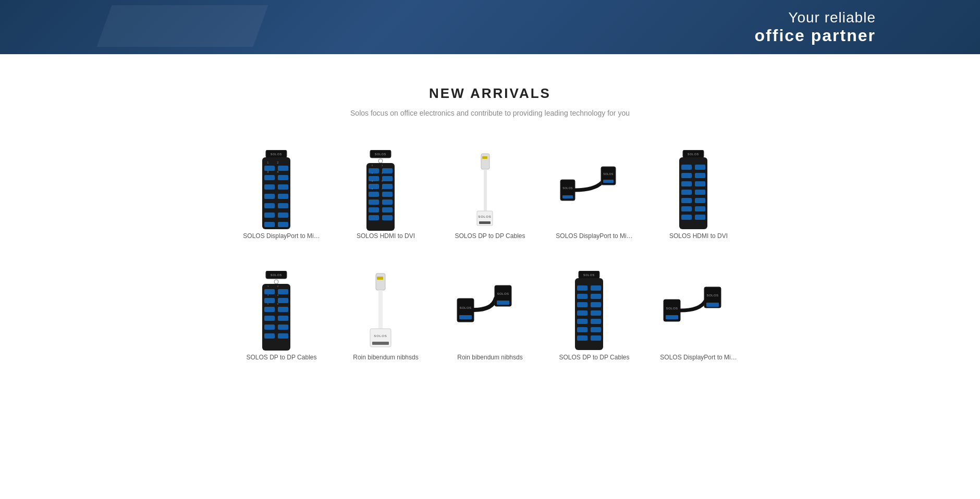  Describe the element at coordinates (386, 357) in the screenshot. I see `product-name-7: Roin bibendum nibhsds` at that location.